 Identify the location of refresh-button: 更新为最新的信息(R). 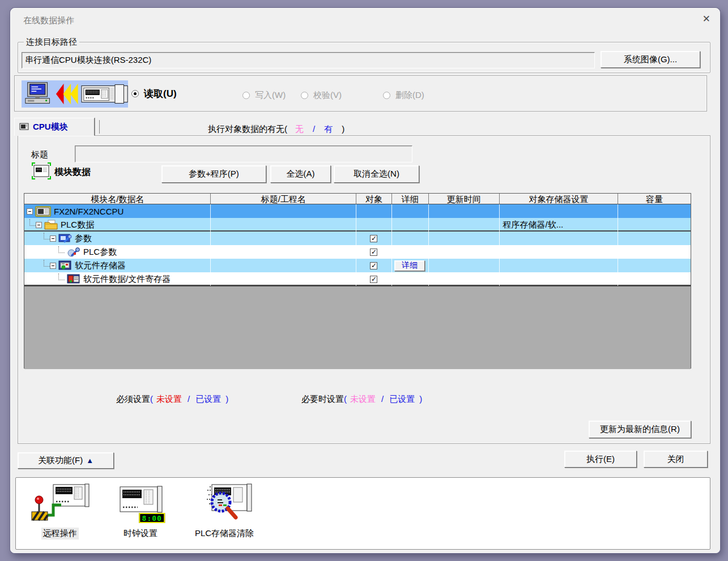
(640, 429).